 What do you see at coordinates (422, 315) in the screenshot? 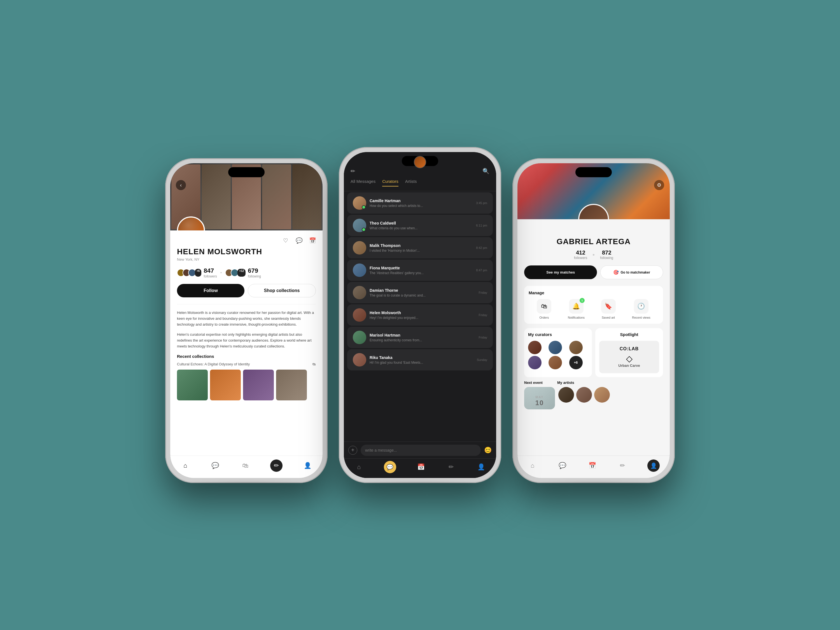
I see `msg-content-5: Helen Molsworth Hey! I'm delighted you e…` at bounding box center [422, 315].